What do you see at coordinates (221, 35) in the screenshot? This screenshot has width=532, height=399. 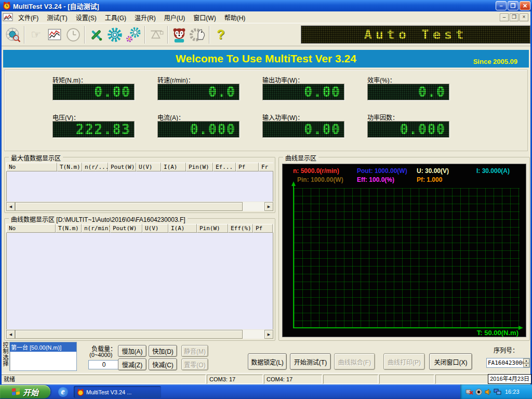 I see `help-icon: ?` at bounding box center [221, 35].